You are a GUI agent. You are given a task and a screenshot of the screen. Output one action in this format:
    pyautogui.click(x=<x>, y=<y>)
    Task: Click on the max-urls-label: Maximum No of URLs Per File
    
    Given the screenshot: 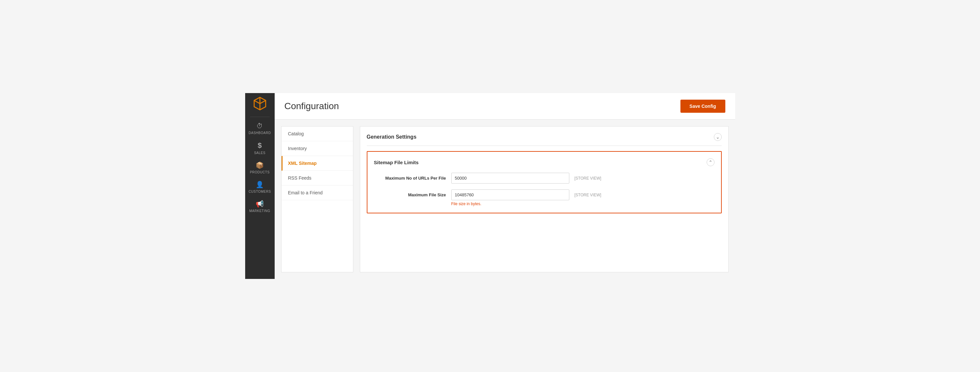 What is the action you would take?
    pyautogui.click(x=410, y=178)
    